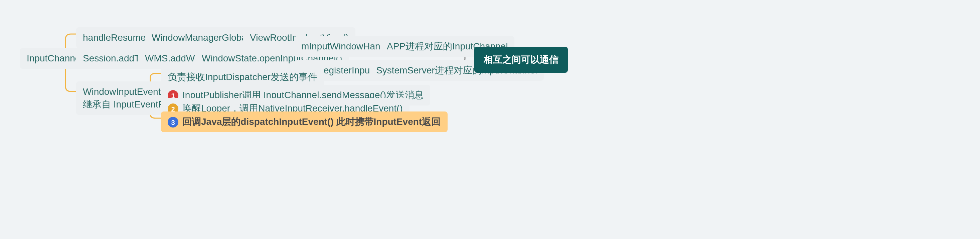 Image resolution: width=980 pixels, height=239 pixels. What do you see at coordinates (243, 77) in the screenshot?
I see `branch3-r0: 负责接收InputDispatcher发送的事件` at bounding box center [243, 77].